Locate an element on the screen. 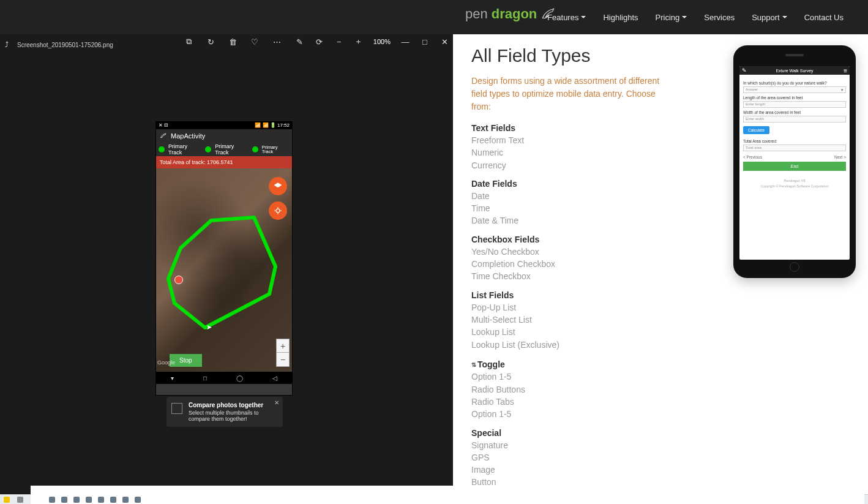 The height and width of the screenshot is (504, 868). group-heading-text: Checkbox Fields is located at coordinates (506, 239).